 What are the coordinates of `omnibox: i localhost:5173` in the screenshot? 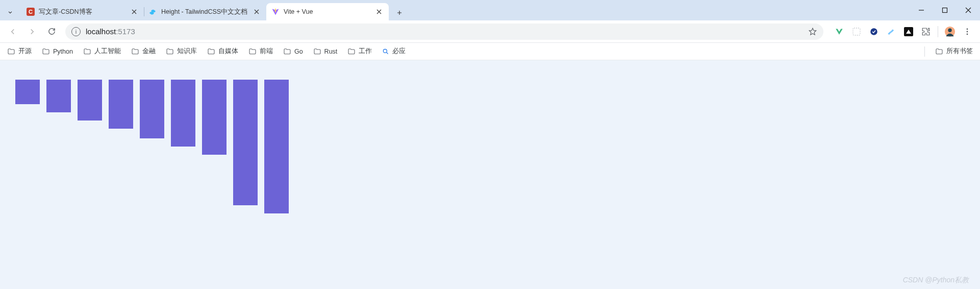 It's located at (444, 32).